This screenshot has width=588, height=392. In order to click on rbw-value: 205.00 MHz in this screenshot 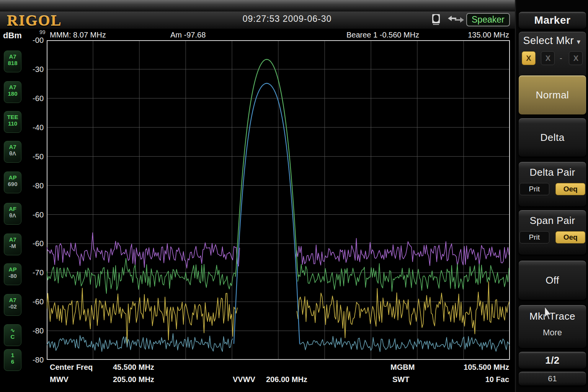, I will do `click(134, 380)`.